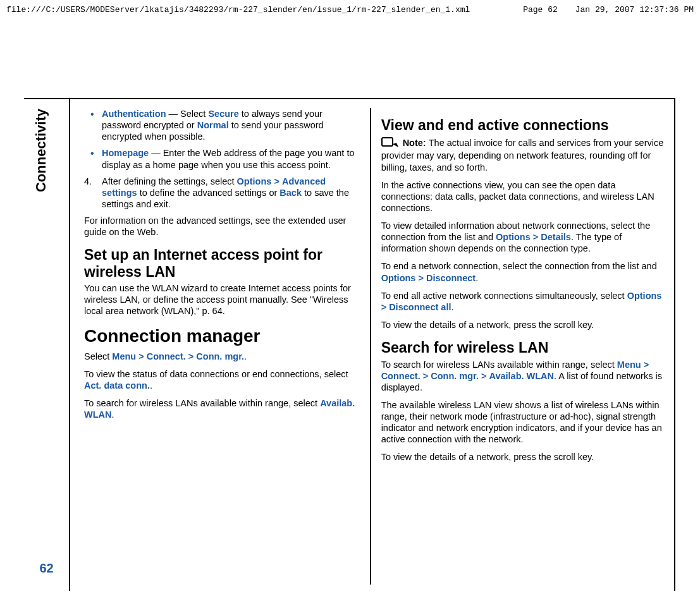 The height and width of the screenshot is (594, 700). What do you see at coordinates (291, 193) in the screenshot?
I see `menu-key: Back` at bounding box center [291, 193].